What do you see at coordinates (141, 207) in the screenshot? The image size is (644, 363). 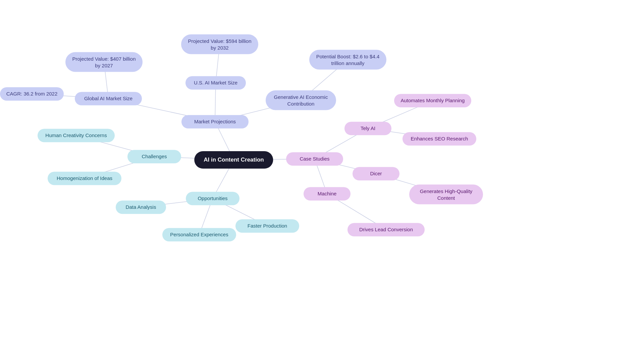 I see `data-analysis-node: Data Analysis` at bounding box center [141, 207].